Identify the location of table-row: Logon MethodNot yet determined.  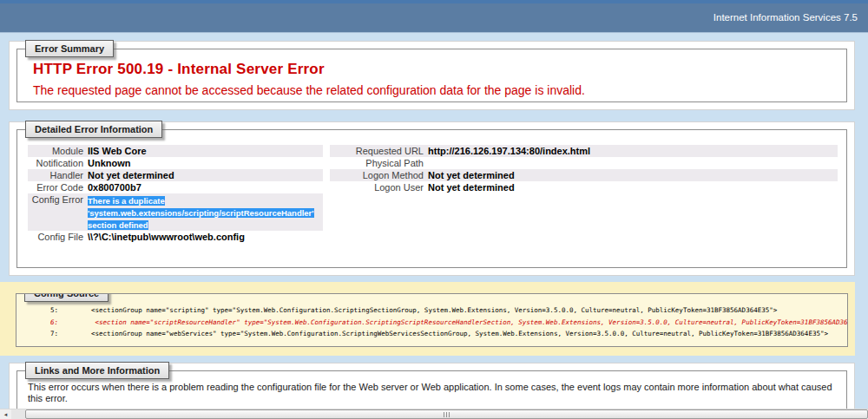
(583, 175).